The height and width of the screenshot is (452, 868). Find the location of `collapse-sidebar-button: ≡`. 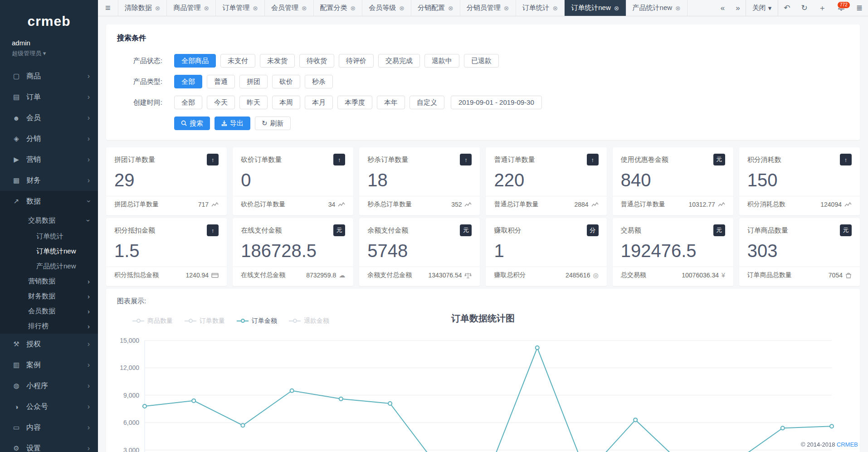

collapse-sidebar-button: ≡ is located at coordinates (108, 8).